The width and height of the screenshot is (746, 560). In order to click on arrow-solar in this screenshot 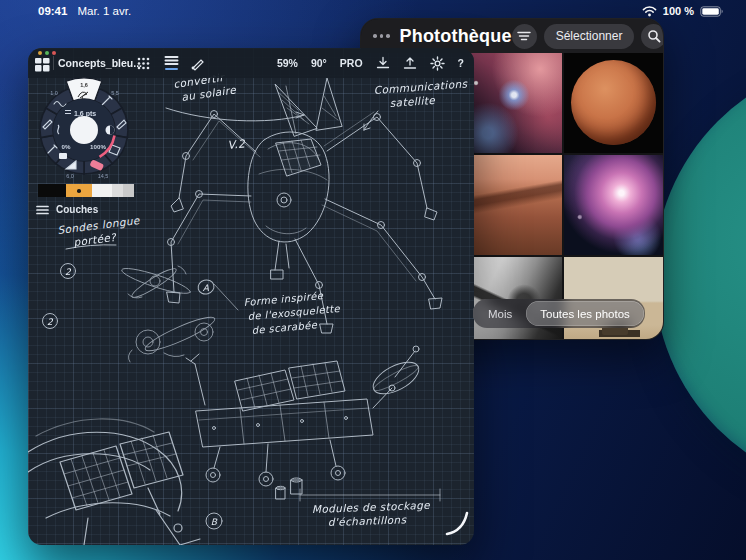, I will do `click(235, 114)`.